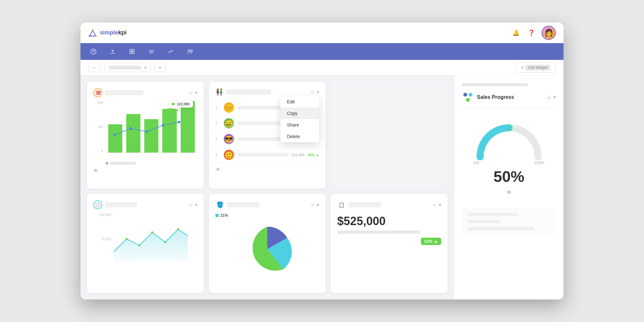 The image size is (644, 322). Describe the element at coordinates (315, 92) in the screenshot. I see `card2-actions: ⊹ ▾` at that location.